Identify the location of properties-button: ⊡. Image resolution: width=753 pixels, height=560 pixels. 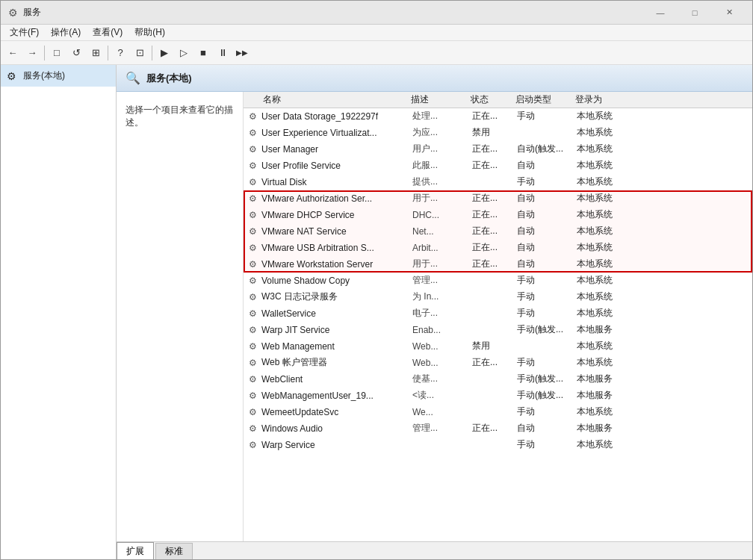
(140, 53).